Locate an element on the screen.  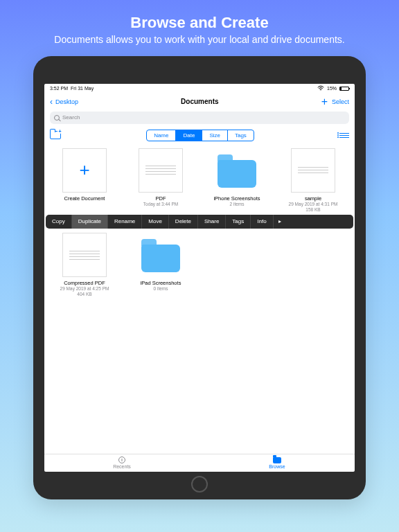
battery-pct: 15% is located at coordinates (332, 89).